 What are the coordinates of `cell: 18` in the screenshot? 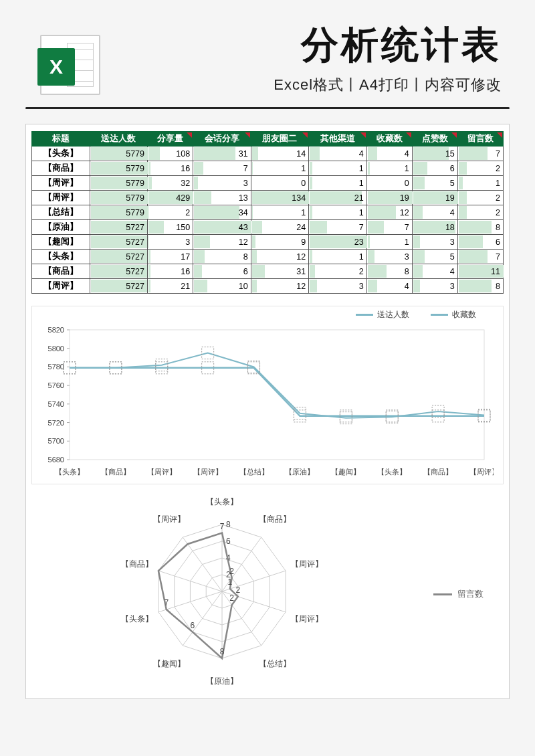 It's located at (435, 227).